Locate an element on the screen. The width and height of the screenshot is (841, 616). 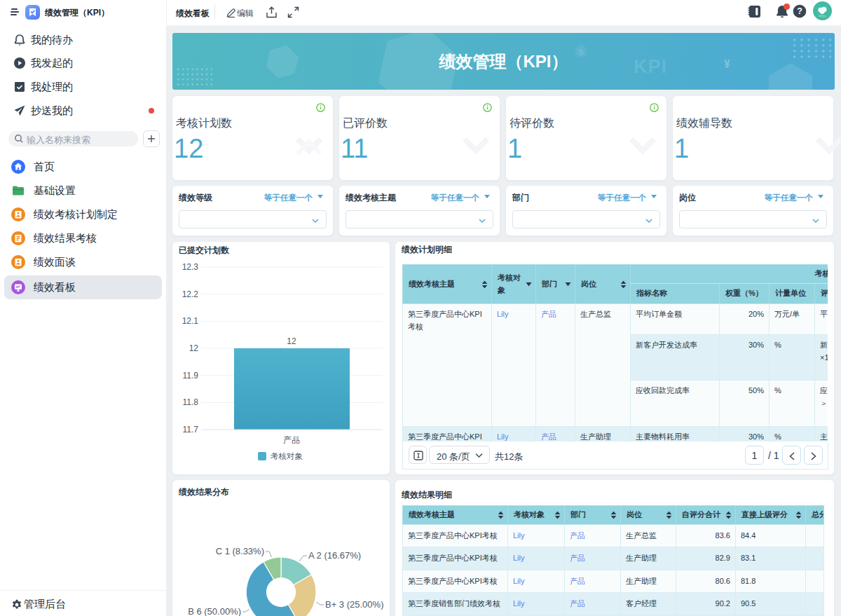
svg-text: 11.9 is located at coordinates (191, 376).